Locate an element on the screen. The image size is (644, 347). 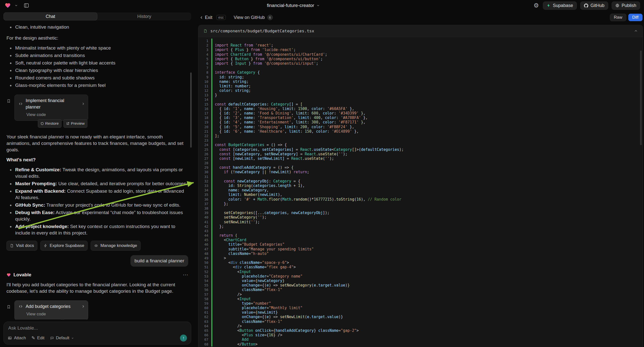
visit-docs-button: Visit docs is located at coordinates (22, 246).